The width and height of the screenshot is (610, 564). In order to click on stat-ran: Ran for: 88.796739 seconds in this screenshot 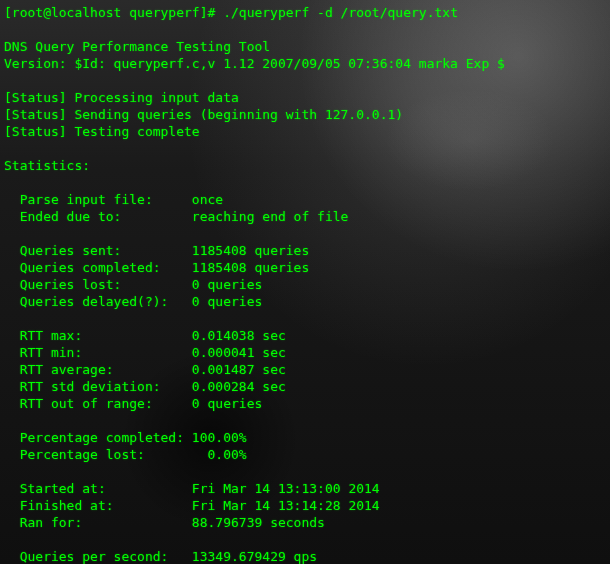, I will do `click(305, 522)`.